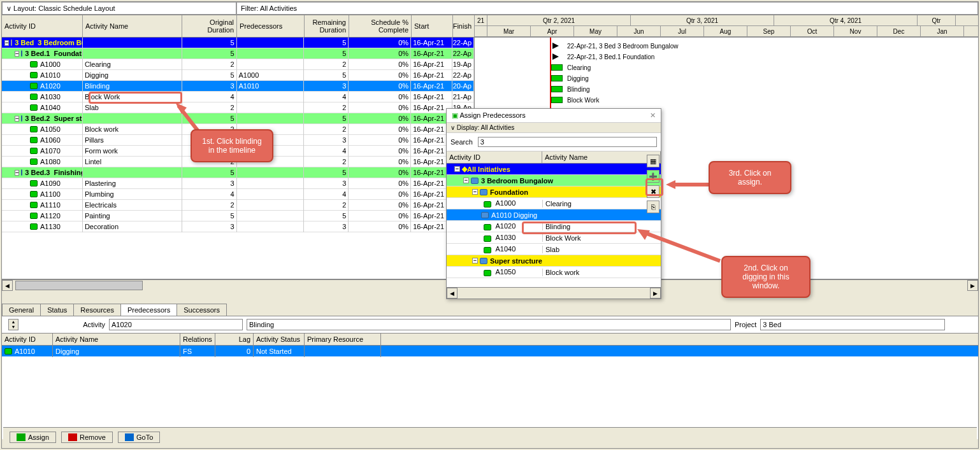 The height and width of the screenshot is (450, 980). What do you see at coordinates (25, 351) in the screenshot?
I see `pred-aid: A1010` at bounding box center [25, 351].